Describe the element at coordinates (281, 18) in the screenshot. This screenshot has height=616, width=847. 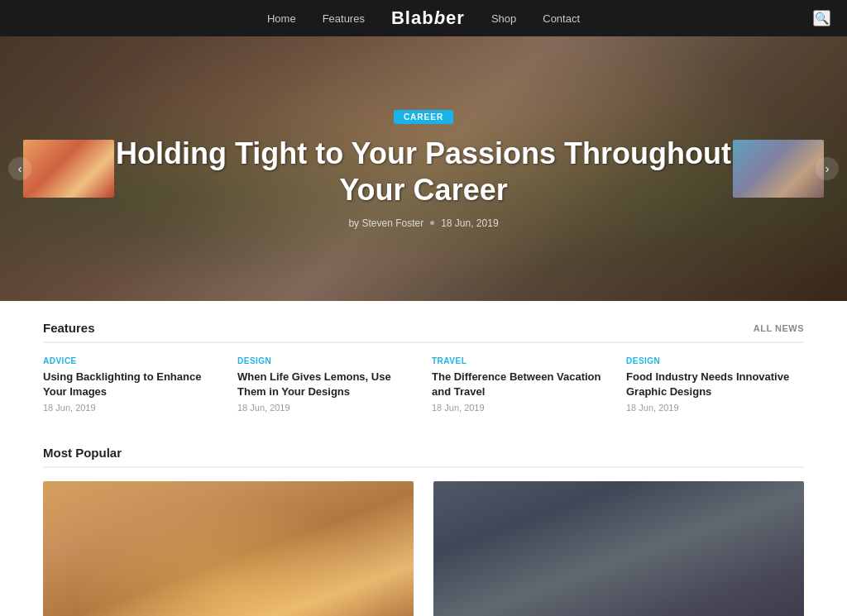
I see `nav-home: Home` at that location.